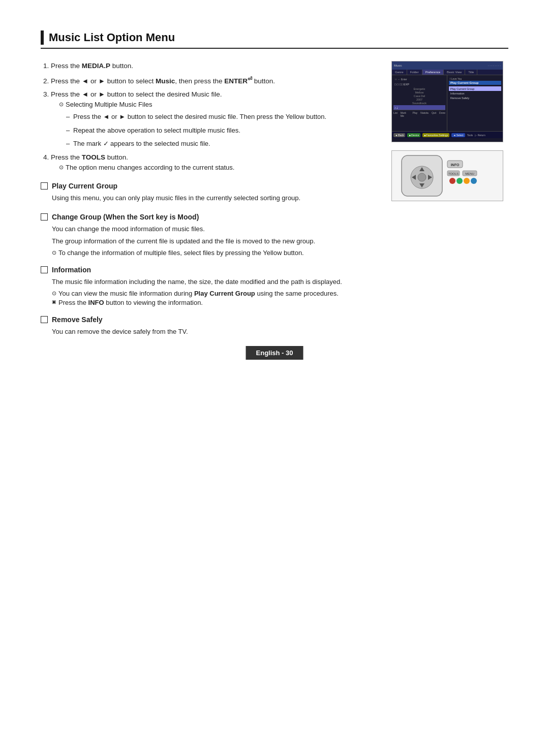  What do you see at coordinates (274, 353) in the screenshot?
I see `footer-bar: English - 30` at bounding box center [274, 353].